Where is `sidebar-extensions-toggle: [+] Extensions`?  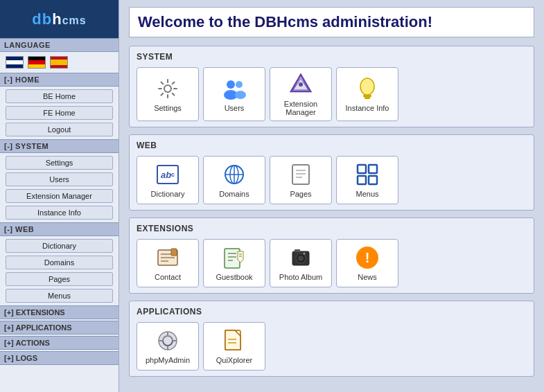
sidebar-extensions-toggle: [+] Extensions is located at coordinates (60, 312).